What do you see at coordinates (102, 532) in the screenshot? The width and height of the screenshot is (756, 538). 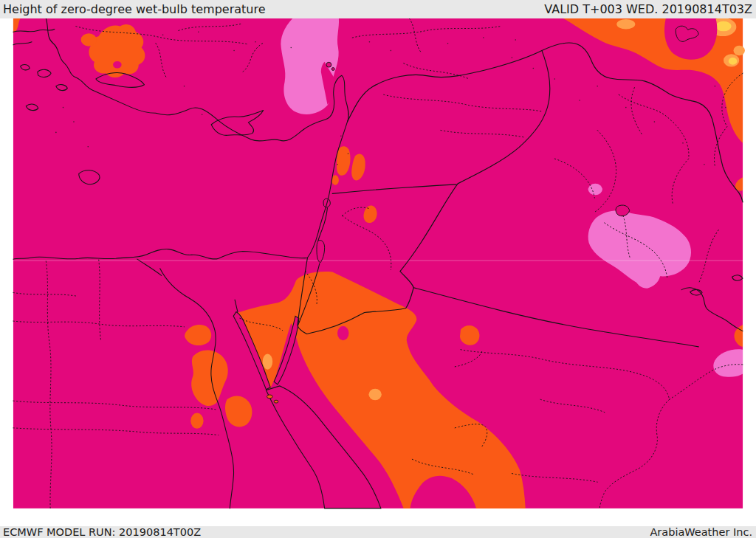 I see `model-run-label: ECMWF MODEL RUN: 20190814T00Z` at bounding box center [102, 532].